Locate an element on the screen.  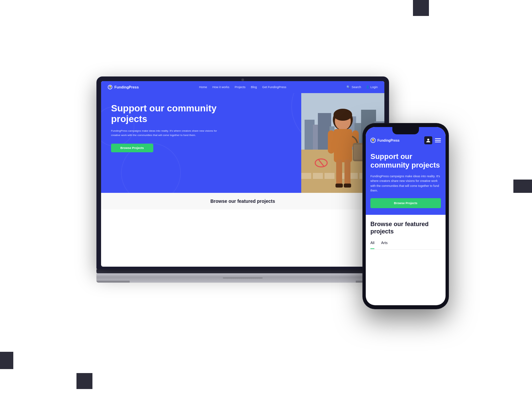
laptop-login: 👤 Login is located at coordinates (372, 87).